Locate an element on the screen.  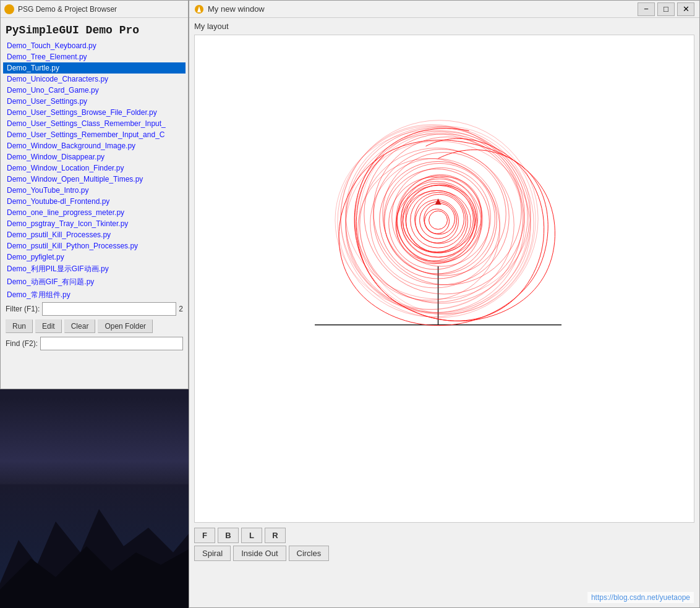
file-list-item: Demo_User_Settings.py is located at coordinates (94, 101).